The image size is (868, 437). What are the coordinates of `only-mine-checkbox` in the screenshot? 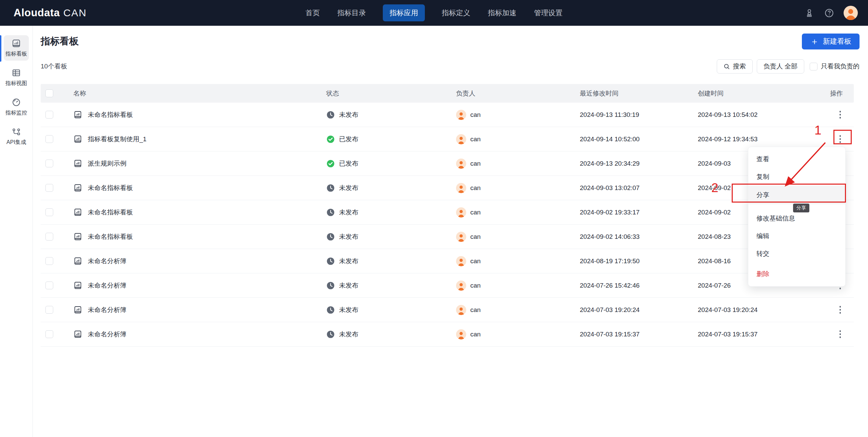 It's located at (814, 66).